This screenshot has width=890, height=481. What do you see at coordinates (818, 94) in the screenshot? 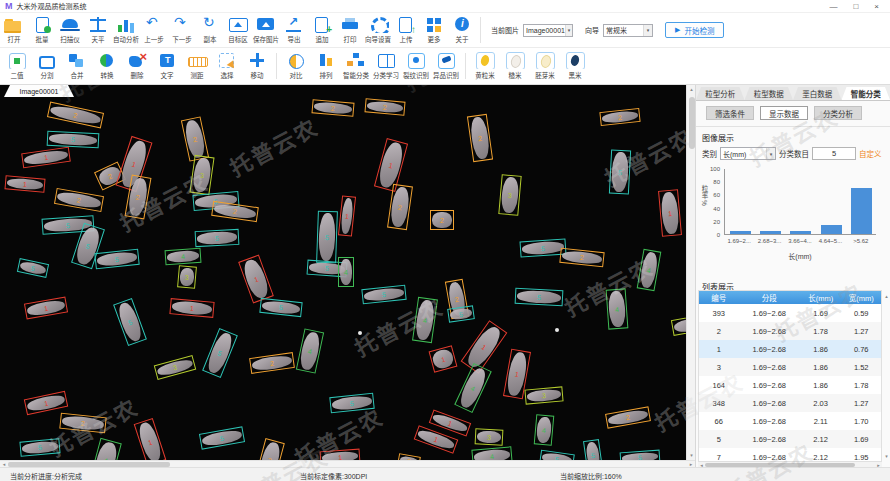
I see `tab-chalkiness-data: 垩白数据` at bounding box center [818, 94].